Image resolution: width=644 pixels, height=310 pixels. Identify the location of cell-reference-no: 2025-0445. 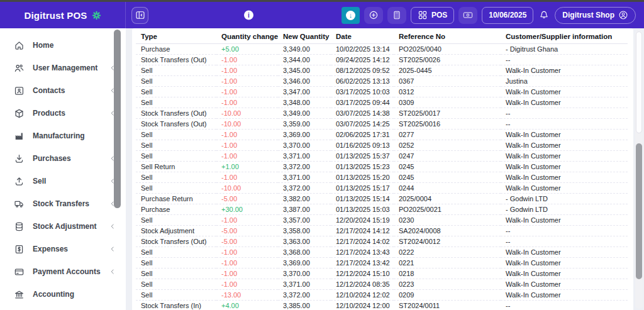
(447, 70).